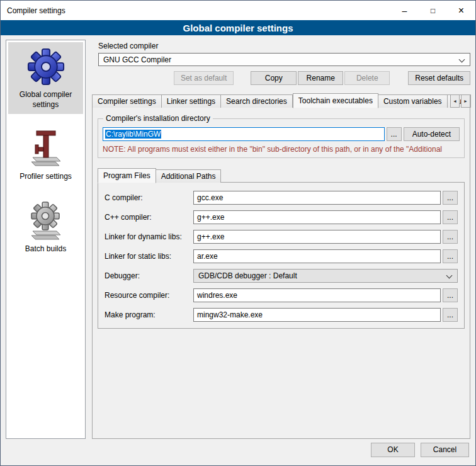 This screenshot has height=466, width=476. Describe the element at coordinates (45, 249) in the screenshot. I see `sidebar-item-label: Batch builds` at that location.